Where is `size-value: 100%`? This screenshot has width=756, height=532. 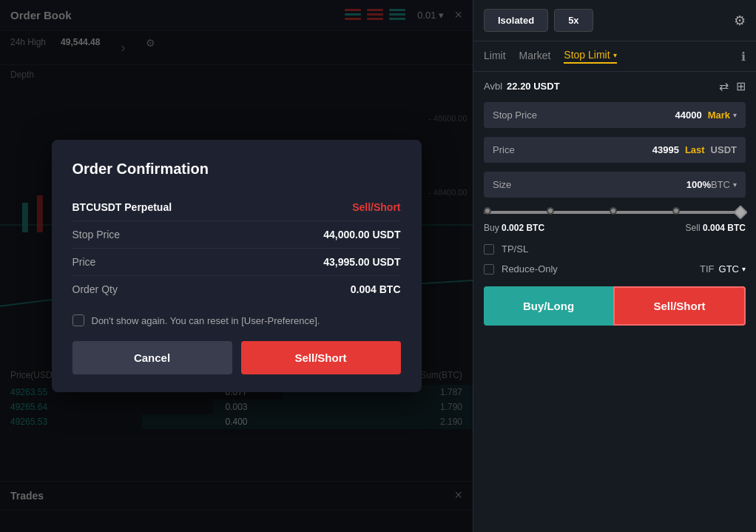 size-value: 100% is located at coordinates (698, 185).